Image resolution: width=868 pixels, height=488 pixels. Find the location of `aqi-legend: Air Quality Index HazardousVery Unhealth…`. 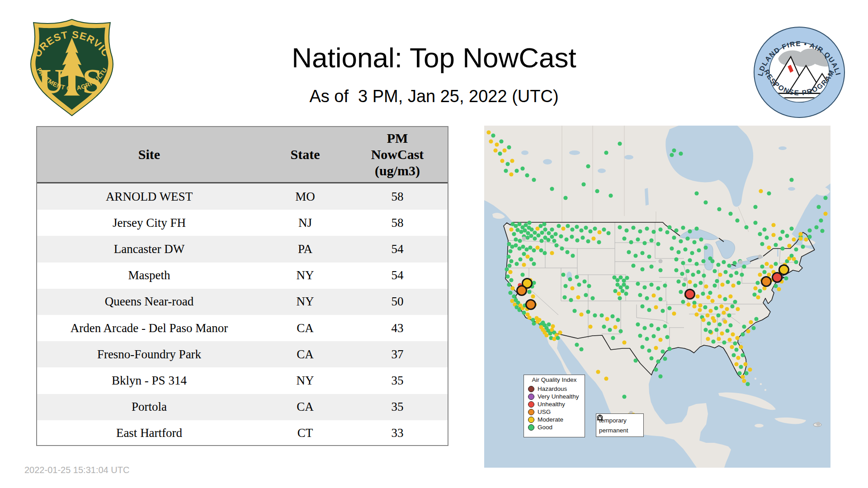

aqi-legend: Air Quality Index HazardousVery Unhealth… is located at coordinates (554, 406).